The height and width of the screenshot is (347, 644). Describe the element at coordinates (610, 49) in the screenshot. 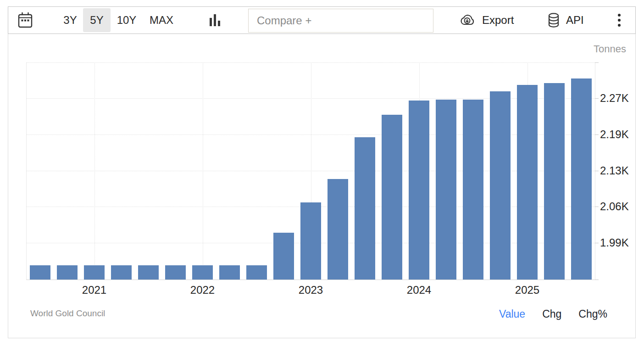

I see `unit-label: Tonnes` at that location.